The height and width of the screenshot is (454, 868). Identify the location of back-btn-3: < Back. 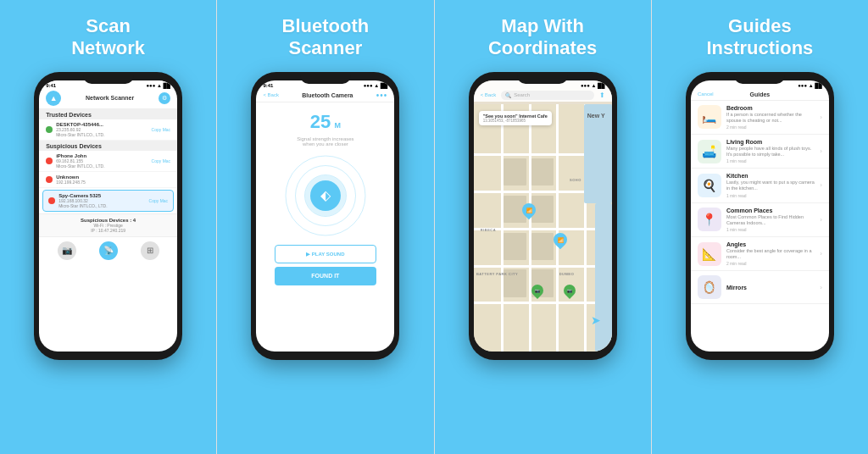
(488, 95).